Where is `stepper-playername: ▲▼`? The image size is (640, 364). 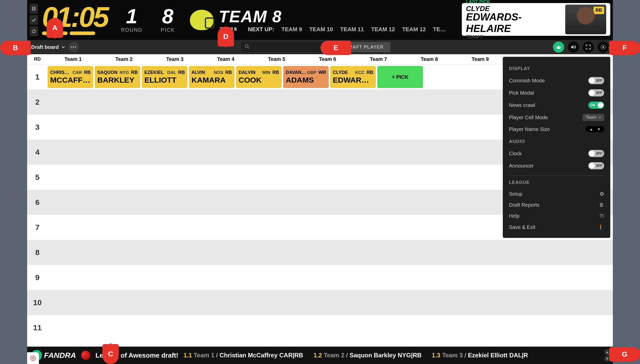
stepper-playername: ▲▼ is located at coordinates (595, 129).